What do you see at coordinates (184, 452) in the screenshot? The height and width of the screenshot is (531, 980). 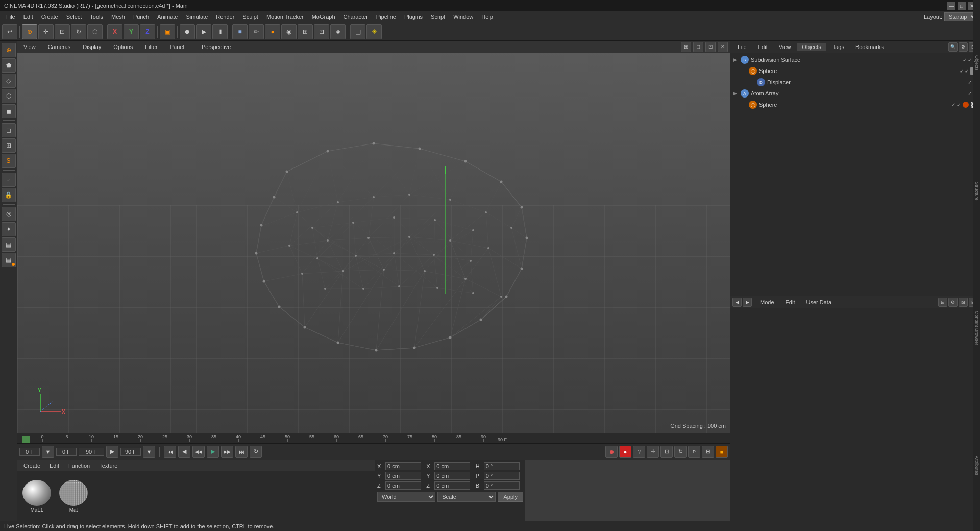 I see `step-back-btn: ◀` at bounding box center [184, 452].